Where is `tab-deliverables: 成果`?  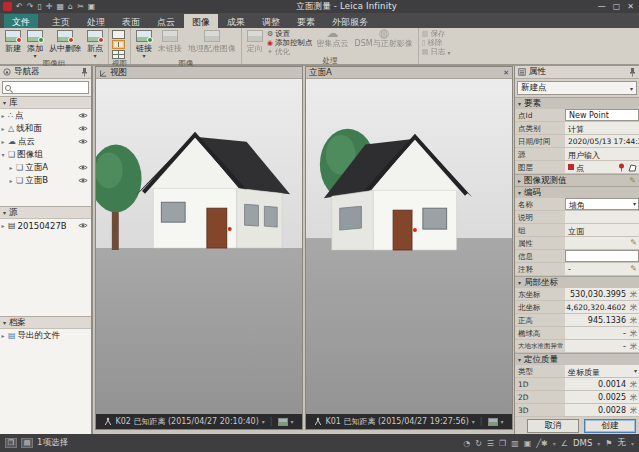
tab-deliverables: 成果 is located at coordinates (236, 21).